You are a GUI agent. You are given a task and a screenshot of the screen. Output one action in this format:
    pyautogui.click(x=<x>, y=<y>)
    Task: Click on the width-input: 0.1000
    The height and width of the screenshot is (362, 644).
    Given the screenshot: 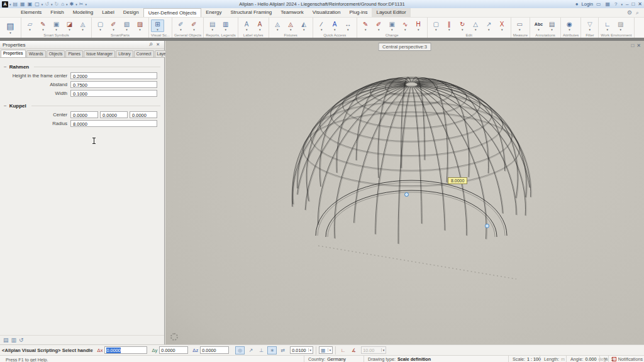 What is the action you would take?
    pyautogui.click(x=114, y=93)
    